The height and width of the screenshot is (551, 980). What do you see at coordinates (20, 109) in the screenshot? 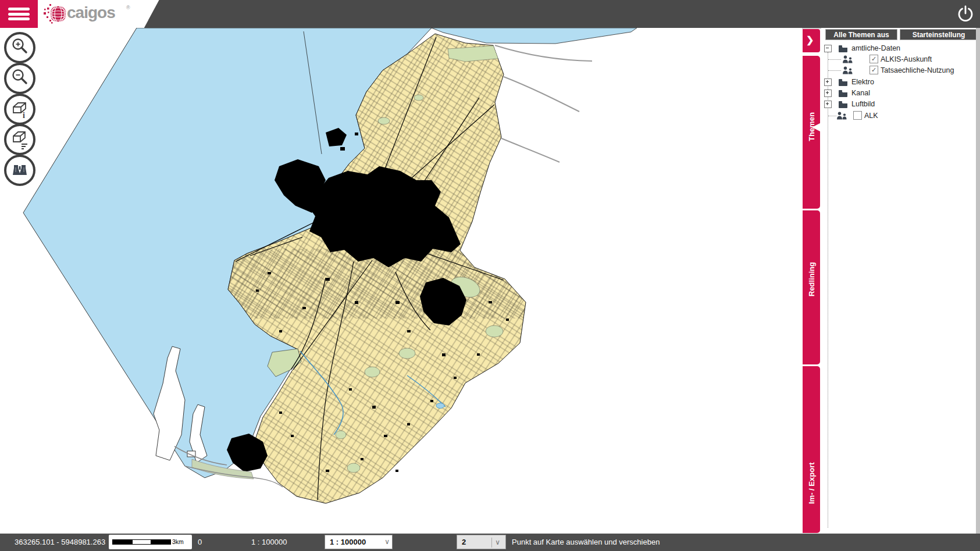
I see `cube-info-icon: i` at bounding box center [20, 109].